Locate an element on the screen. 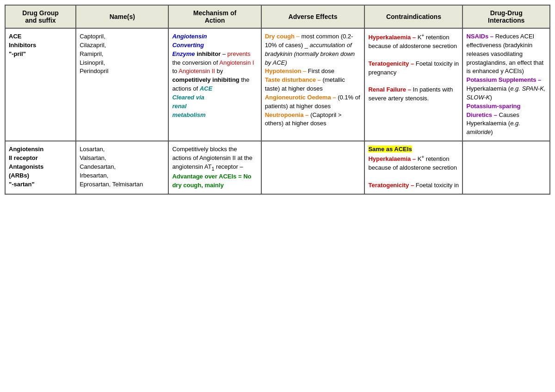  ci-terato-label: Teratogenicity – is located at coordinates (391, 64).